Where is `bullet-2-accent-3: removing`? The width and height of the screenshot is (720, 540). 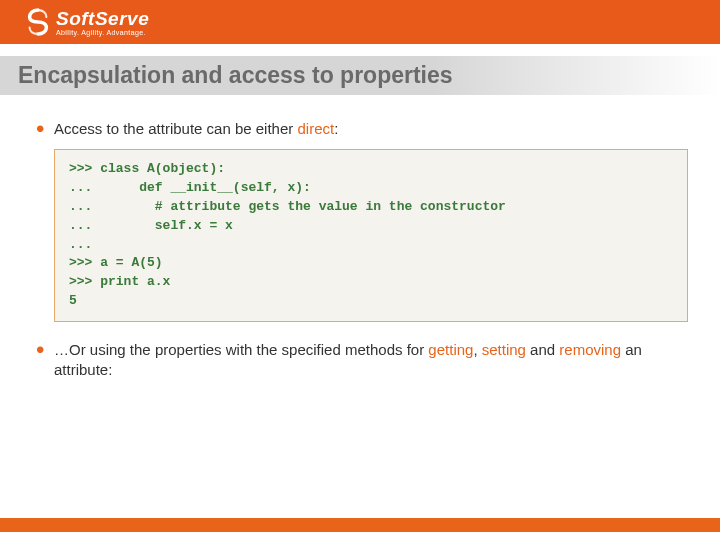 bullet-2-accent-3: removing is located at coordinates (590, 350).